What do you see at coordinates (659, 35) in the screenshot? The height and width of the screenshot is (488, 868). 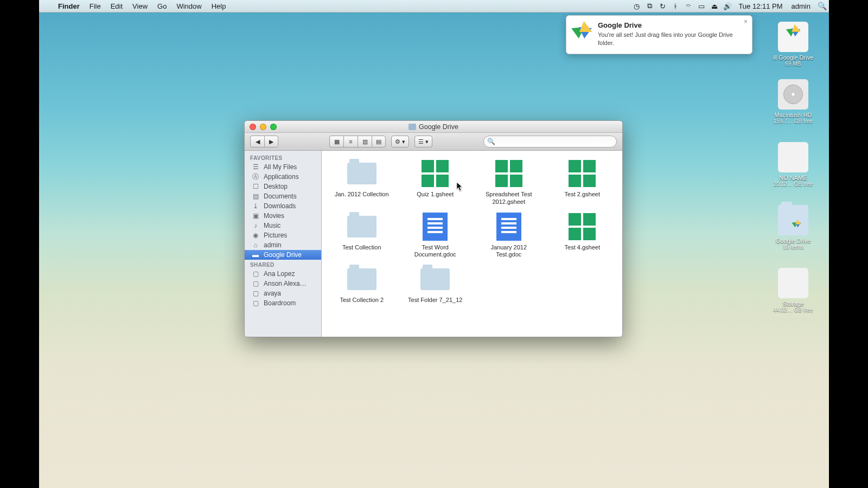 I see `notification-toast: × Google Drive You're all set! Just drag…` at bounding box center [659, 35].